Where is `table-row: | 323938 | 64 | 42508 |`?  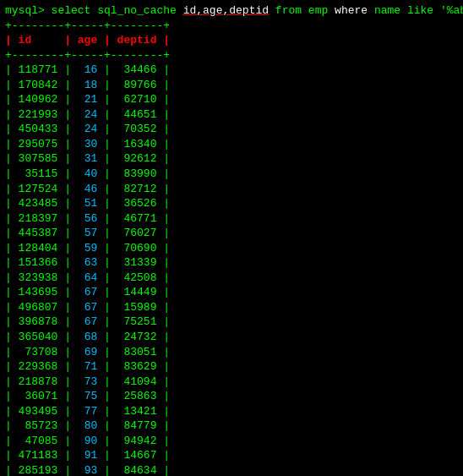 table-row: | 323938 | 64 | 42508 | is located at coordinates (232, 278).